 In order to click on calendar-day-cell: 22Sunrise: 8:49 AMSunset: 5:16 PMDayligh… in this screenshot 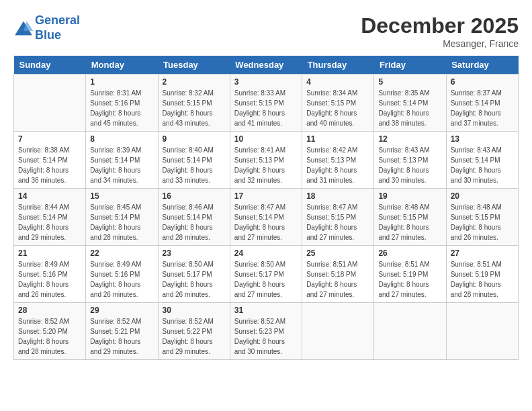, I will do `click(122, 274)`.